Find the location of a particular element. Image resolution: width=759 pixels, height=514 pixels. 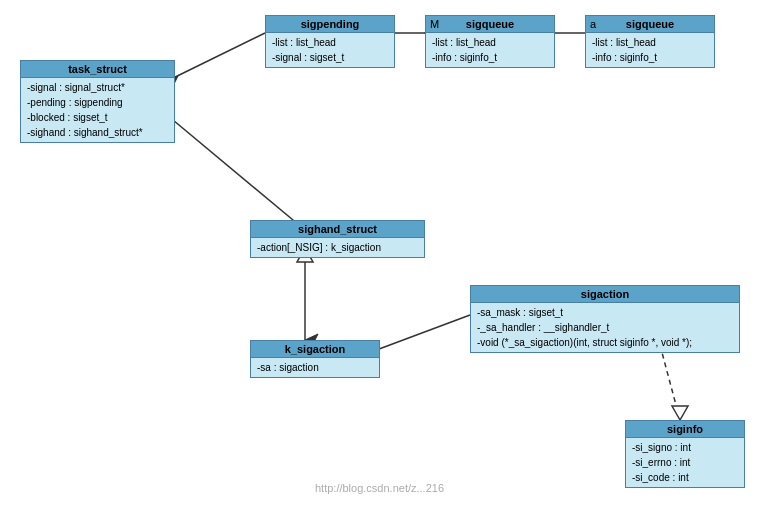

siginfo-box: siginfo -si_signo : int -si_errno : int … is located at coordinates (685, 454).